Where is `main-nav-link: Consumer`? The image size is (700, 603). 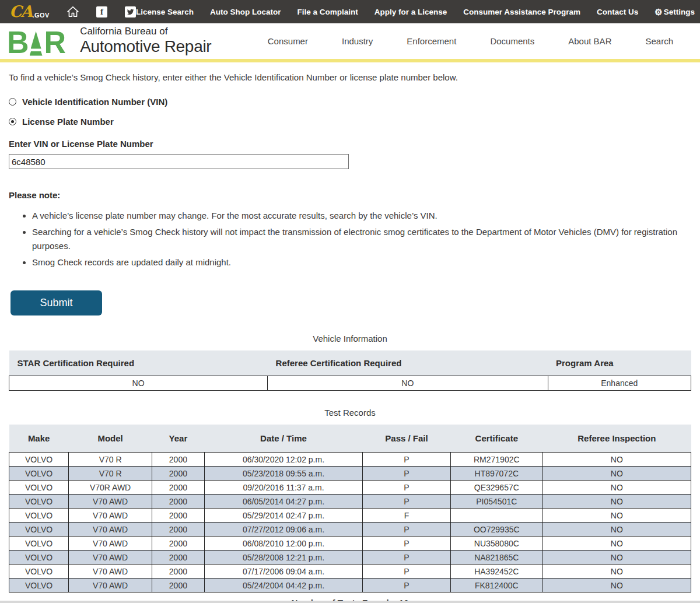
main-nav-link: Consumer is located at coordinates (288, 41).